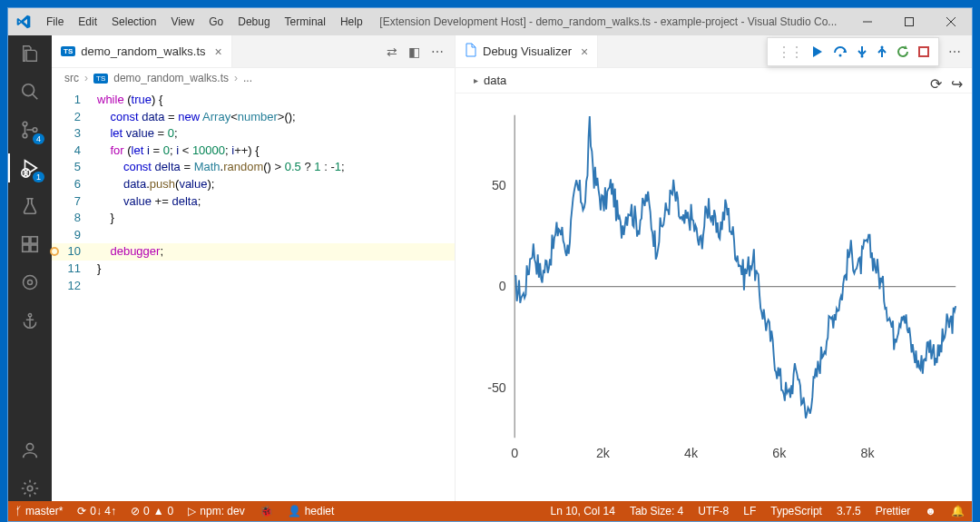 The image size is (980, 522). Describe the element at coordinates (924, 52) in the screenshot. I see `stop-button` at that location.